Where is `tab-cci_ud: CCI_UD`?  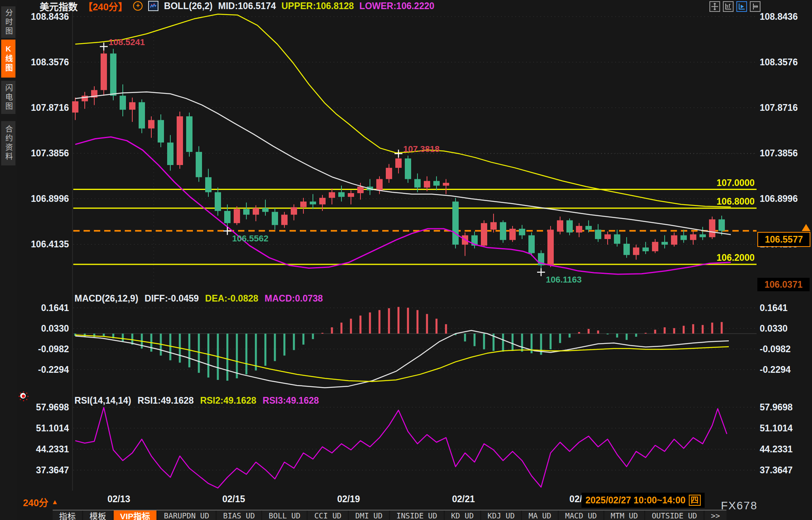 tab-cci_ud: CCI_UD is located at coordinates (328, 515).